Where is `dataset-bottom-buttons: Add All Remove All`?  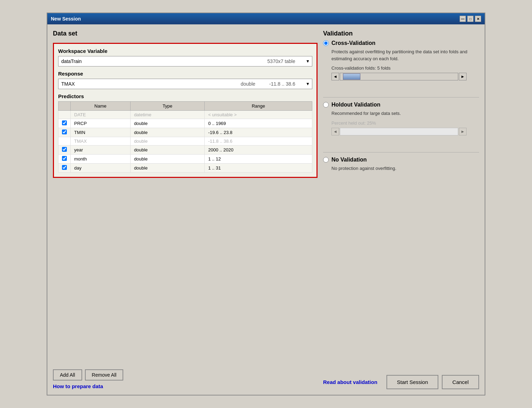 dataset-bottom-buttons: Add All Remove All is located at coordinates (185, 374).